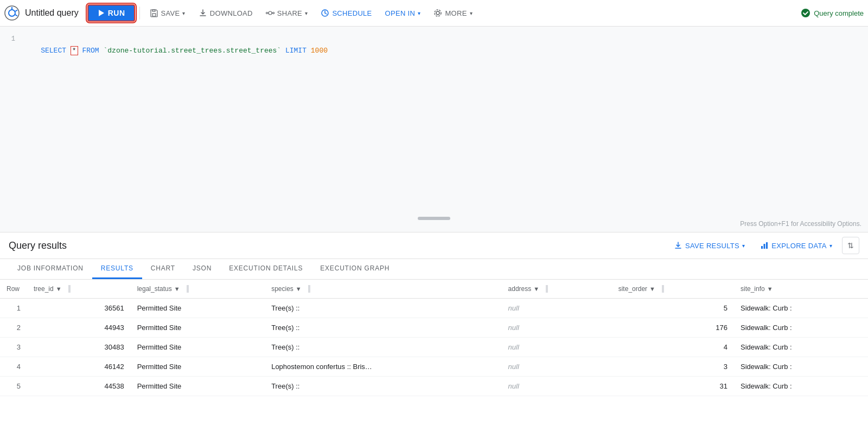  I want to click on open-in-button: OPEN IN ▾, so click(403, 13).